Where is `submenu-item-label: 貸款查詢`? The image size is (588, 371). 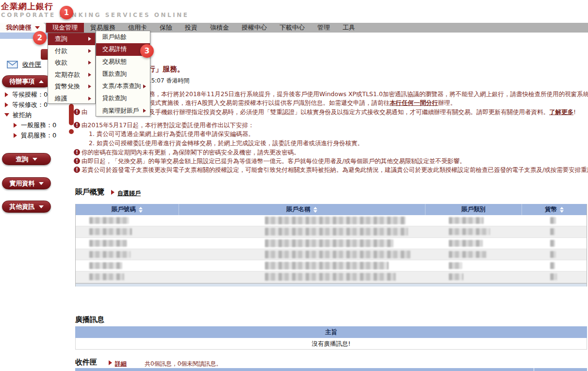 submenu-item-label: 貸款查詢 is located at coordinates (114, 98).